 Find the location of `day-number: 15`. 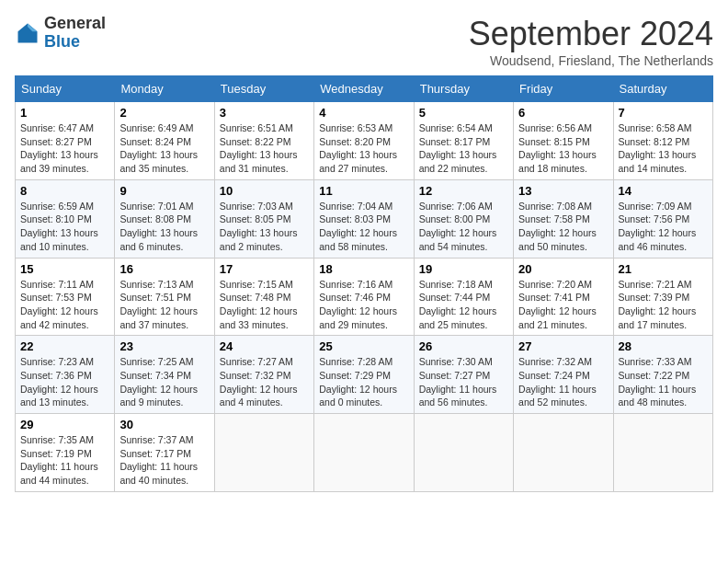

day-number: 15 is located at coordinates (64, 269).